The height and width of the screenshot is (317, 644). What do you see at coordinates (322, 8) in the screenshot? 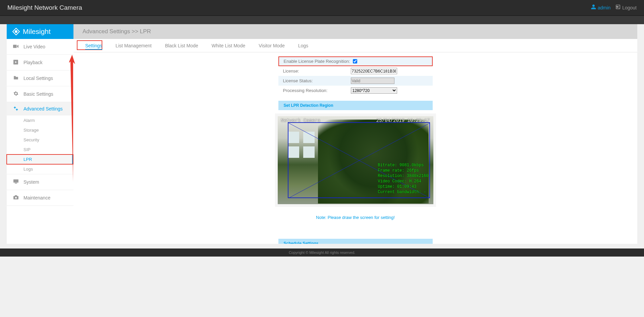
I see `topbar: Milesight Network Camera admin Logout` at bounding box center [322, 8].